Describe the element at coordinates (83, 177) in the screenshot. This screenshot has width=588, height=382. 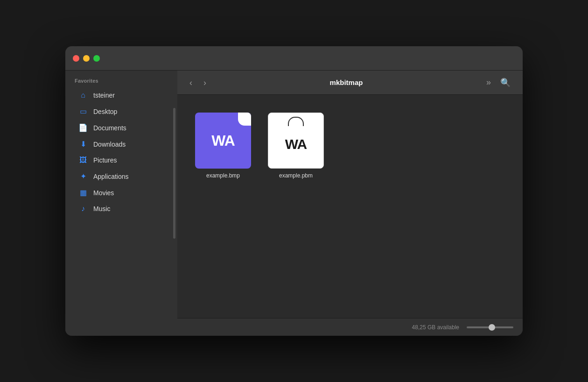
I see `applications-icon: ✦` at that location.